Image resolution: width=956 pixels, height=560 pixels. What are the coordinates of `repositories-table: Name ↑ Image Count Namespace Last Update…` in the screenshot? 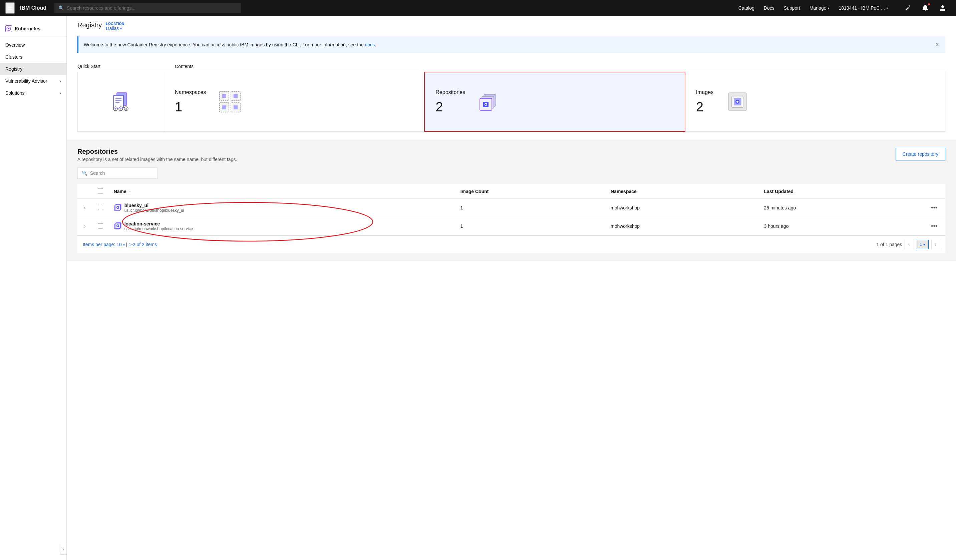 It's located at (511, 210).